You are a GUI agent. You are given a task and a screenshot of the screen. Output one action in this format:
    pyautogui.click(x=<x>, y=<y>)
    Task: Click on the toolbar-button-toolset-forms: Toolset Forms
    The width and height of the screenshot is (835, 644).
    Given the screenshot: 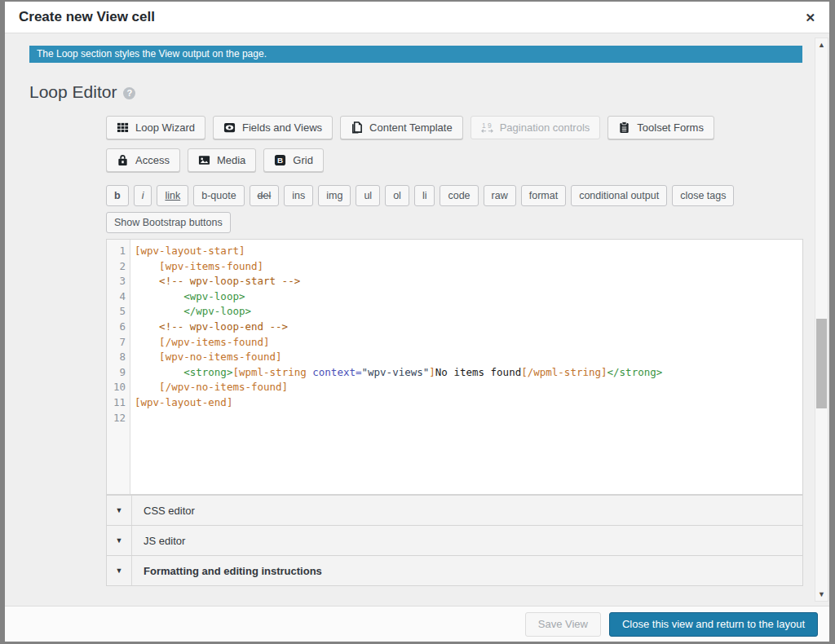 What is the action you would take?
    pyautogui.click(x=660, y=127)
    